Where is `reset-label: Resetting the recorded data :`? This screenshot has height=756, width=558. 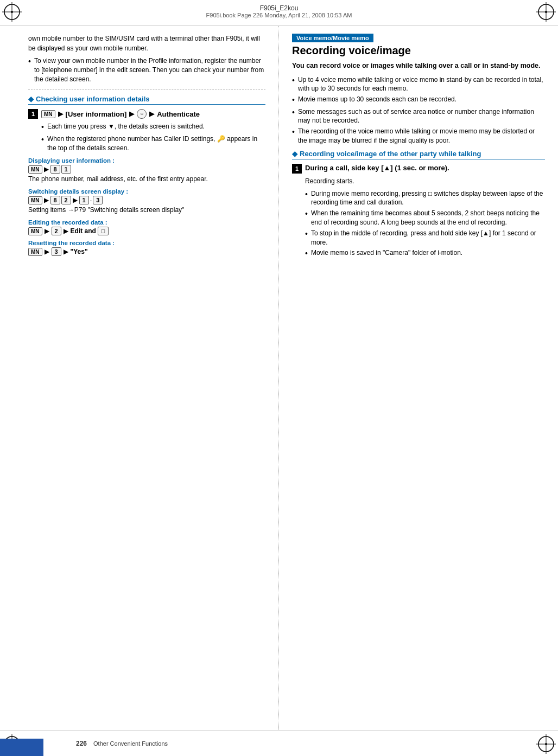 reset-label: Resetting the recorded data : is located at coordinates (147, 243).